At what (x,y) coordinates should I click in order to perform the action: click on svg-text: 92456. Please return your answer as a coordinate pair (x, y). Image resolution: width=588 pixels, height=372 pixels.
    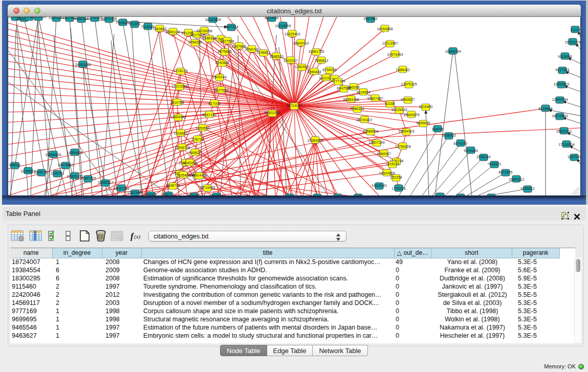
    Looking at the image, I should click on (461, 195).